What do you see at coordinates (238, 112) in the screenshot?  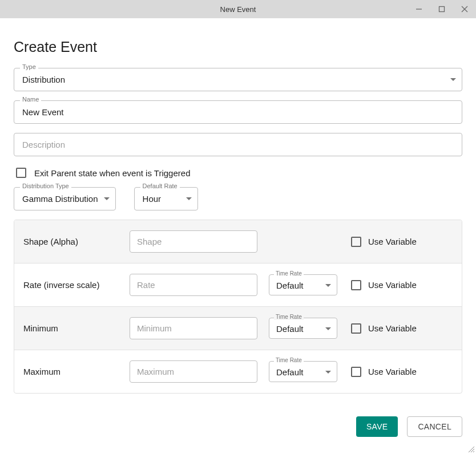 I see `name-input` at bounding box center [238, 112].